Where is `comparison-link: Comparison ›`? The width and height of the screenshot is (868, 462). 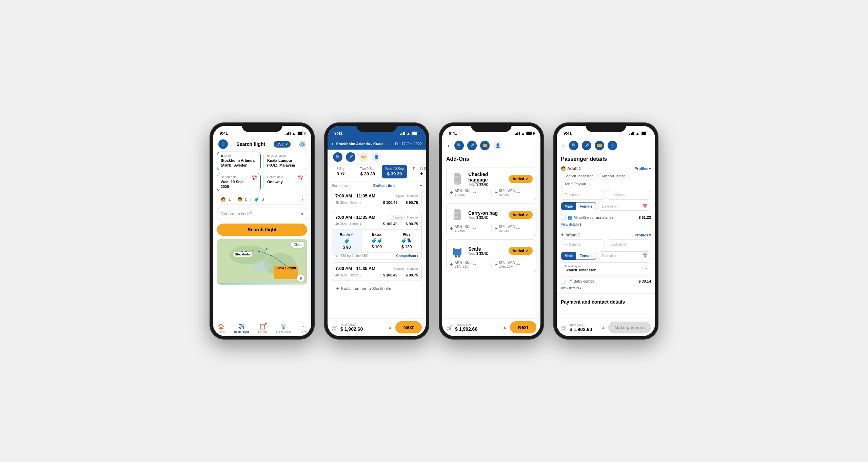
comparison-link: Comparison › is located at coordinates (407, 256).